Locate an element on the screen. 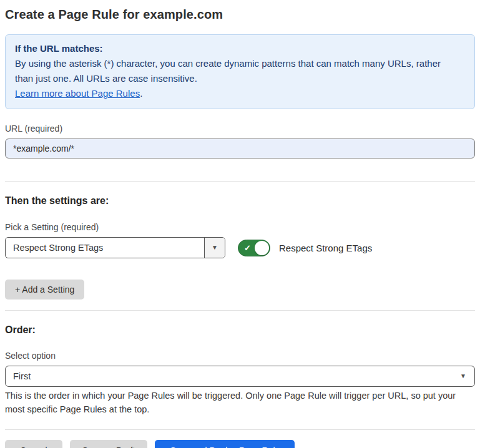 This screenshot has width=480, height=448. save-deploy-button: Save and Deploy Page Rule is located at coordinates (225, 444).